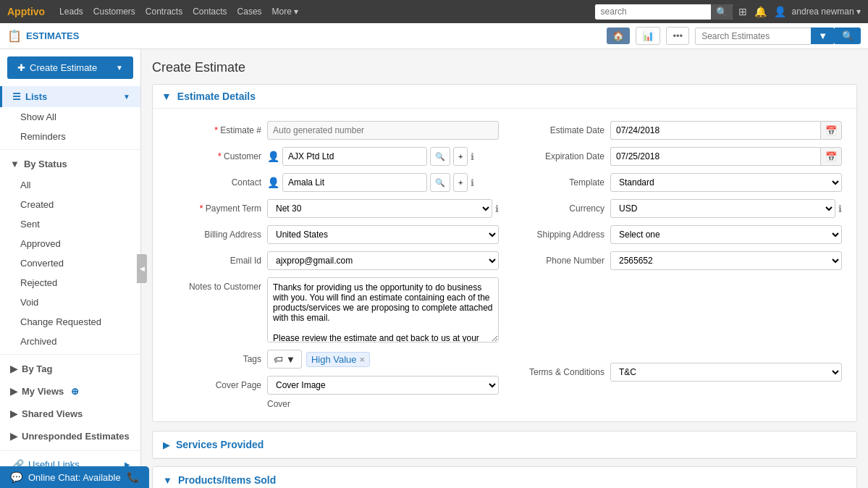  I want to click on payment-term-select: Net 30, so click(379, 209).